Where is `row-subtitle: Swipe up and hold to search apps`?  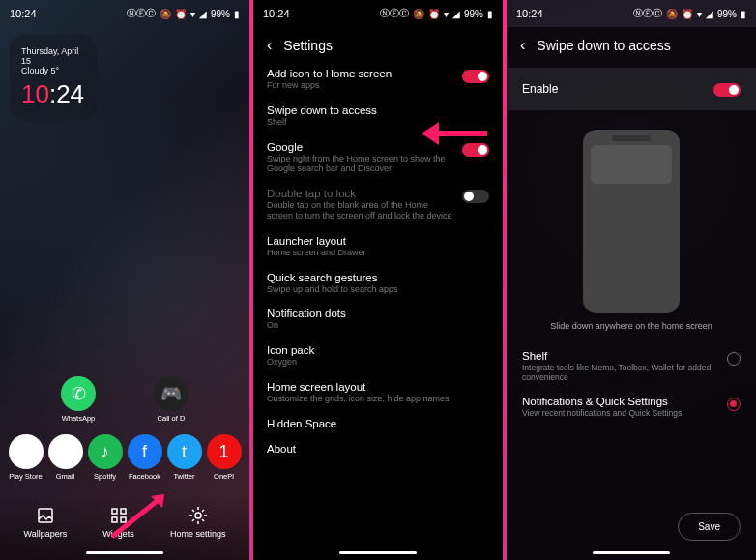 row-subtitle: Swipe up and hold to search apps is located at coordinates (378, 290).